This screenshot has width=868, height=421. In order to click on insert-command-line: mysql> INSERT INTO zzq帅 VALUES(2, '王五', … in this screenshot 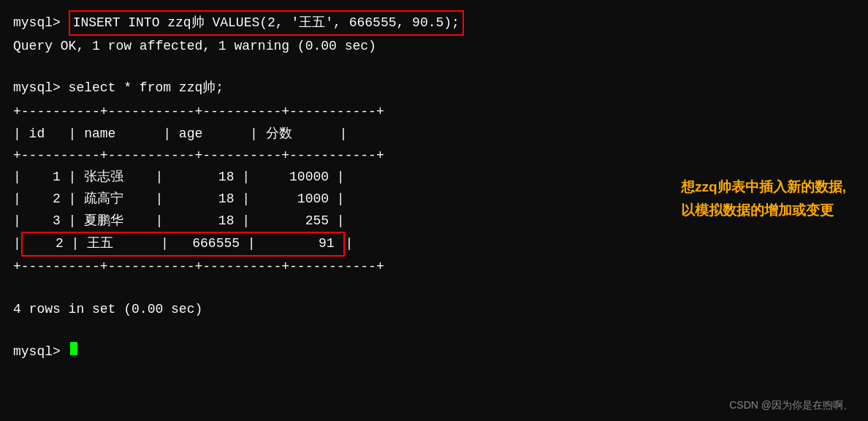, I will do `click(434, 23)`.